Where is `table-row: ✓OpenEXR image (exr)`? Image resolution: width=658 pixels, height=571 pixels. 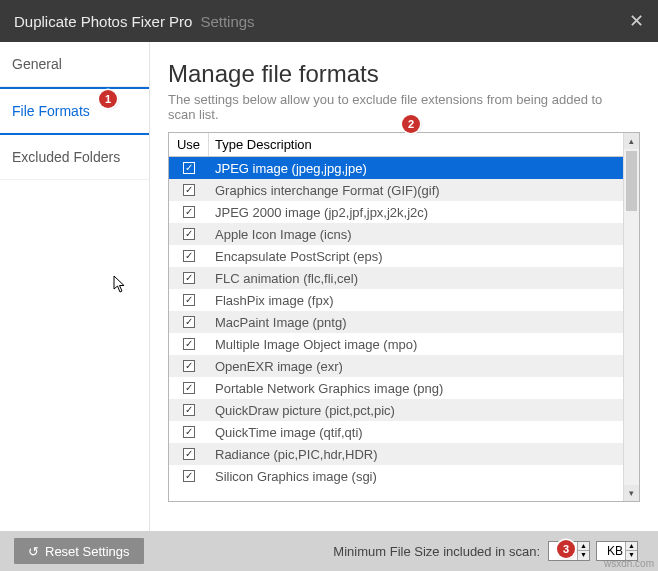
table-row: ✓OpenEXR image (exr) is located at coordinates (396, 366).